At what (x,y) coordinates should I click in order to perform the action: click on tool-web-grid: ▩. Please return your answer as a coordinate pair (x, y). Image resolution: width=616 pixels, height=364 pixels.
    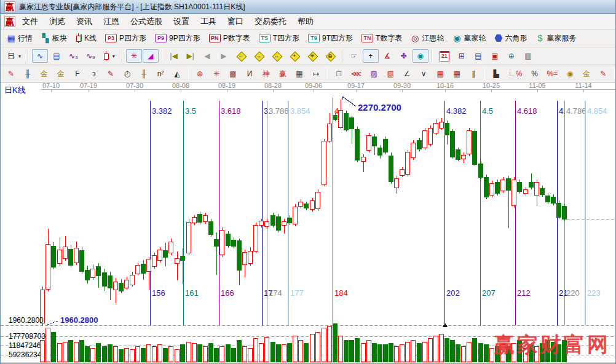
    Looking at the image, I should click on (233, 74).